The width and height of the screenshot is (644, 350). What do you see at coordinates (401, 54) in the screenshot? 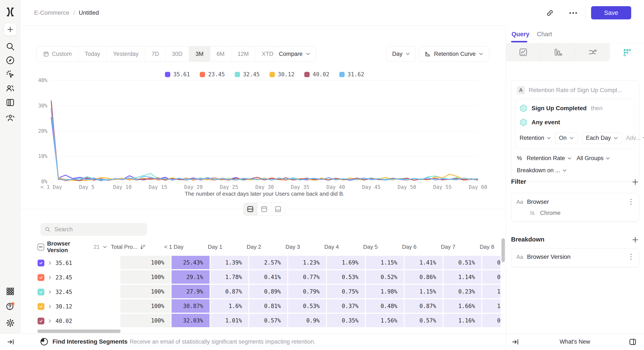
I see `granularity-button: Day` at bounding box center [401, 54].